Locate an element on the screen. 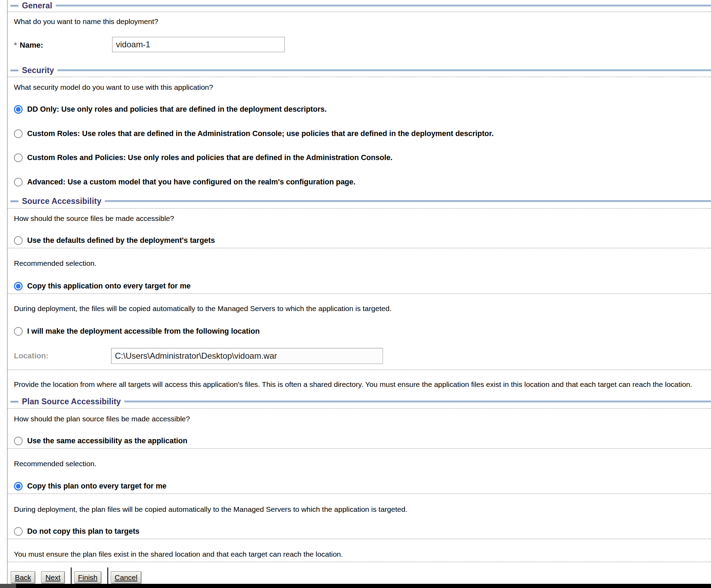 The height and width of the screenshot is (588, 711). radio-label-copy-plan: Copy this plan onto every target for me is located at coordinates (97, 486).